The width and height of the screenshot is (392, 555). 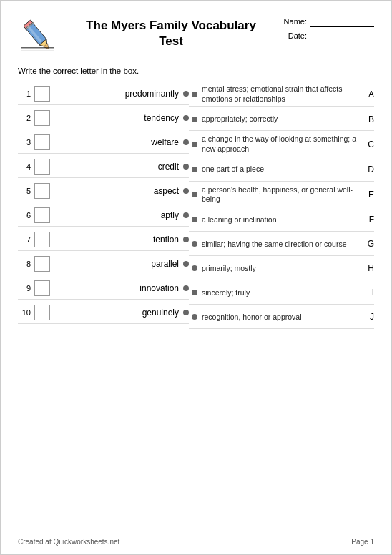 I want to click on definition-letter-C: C, so click(x=369, y=144).